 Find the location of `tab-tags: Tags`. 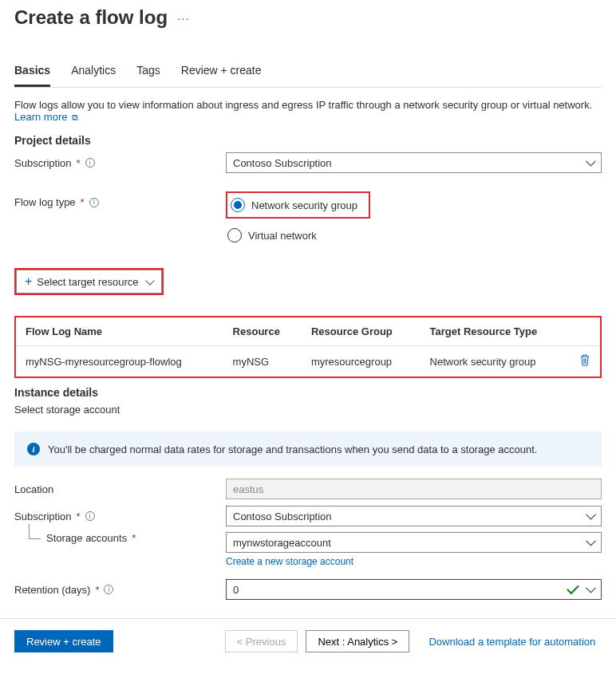

tab-tags: Tags is located at coordinates (148, 75).